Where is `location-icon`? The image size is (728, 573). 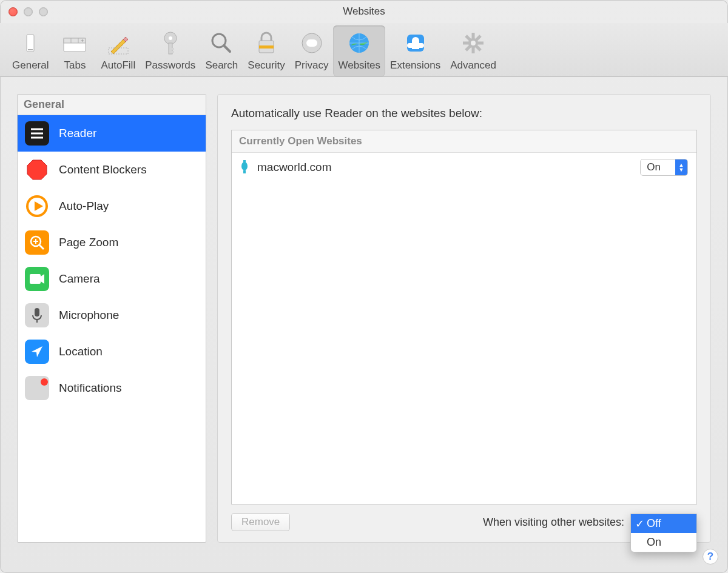 location-icon is located at coordinates (37, 352).